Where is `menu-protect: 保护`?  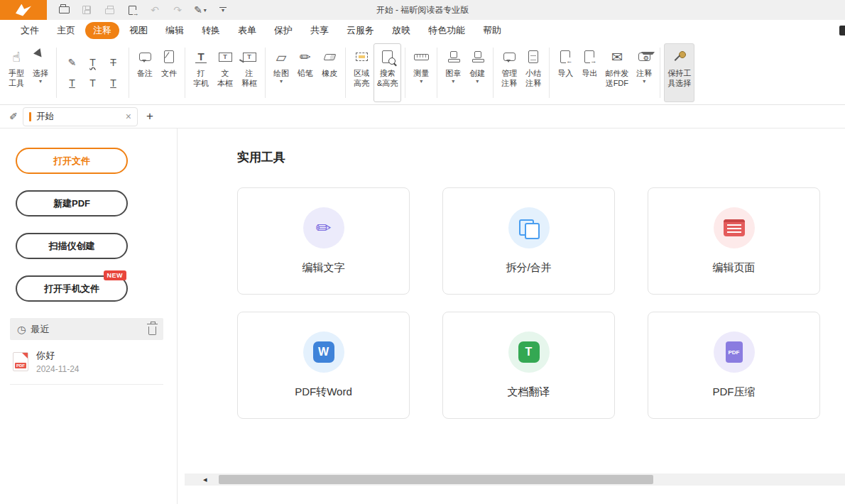
menu-protect: 保护 is located at coordinates (283, 31).